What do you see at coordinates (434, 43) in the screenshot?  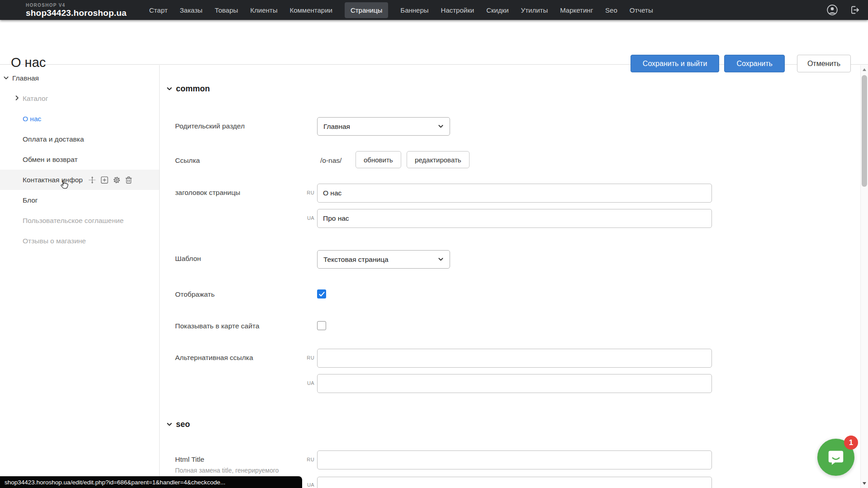 I see `page-header: О нас Сохранить и выйти Сохранить Отмени…` at bounding box center [434, 43].